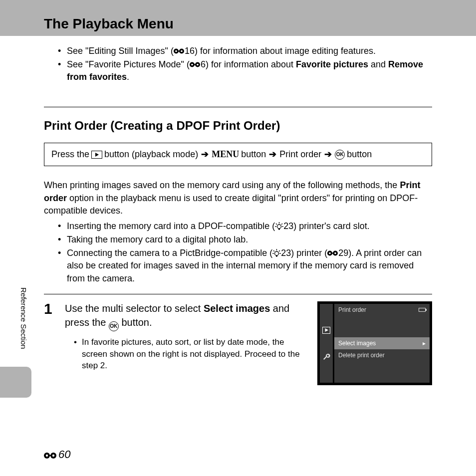  Describe the element at coordinates (136, 322) in the screenshot. I see `text: button.` at that location.